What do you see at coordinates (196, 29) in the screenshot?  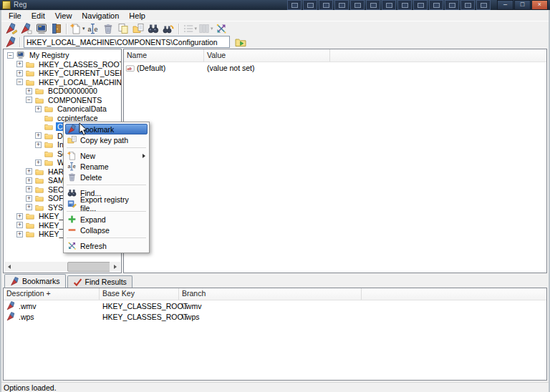 I see `dropdown-arrow-icon: ▾` at bounding box center [196, 29].